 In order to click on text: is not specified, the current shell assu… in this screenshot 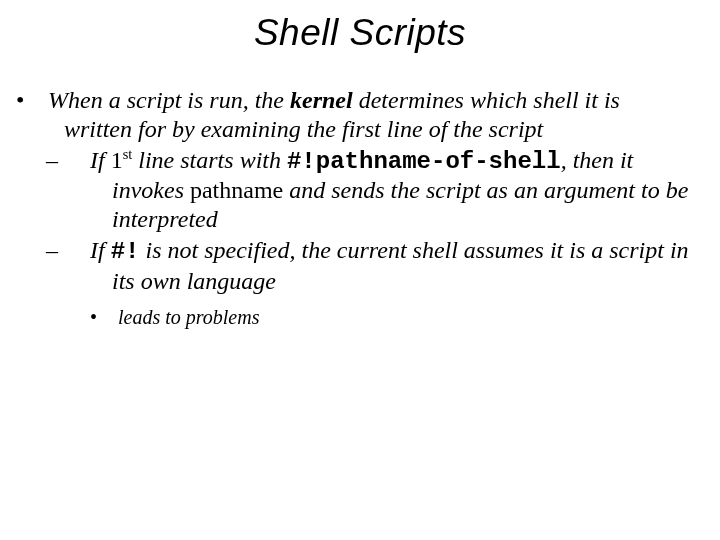, I will do `click(400, 266)`.